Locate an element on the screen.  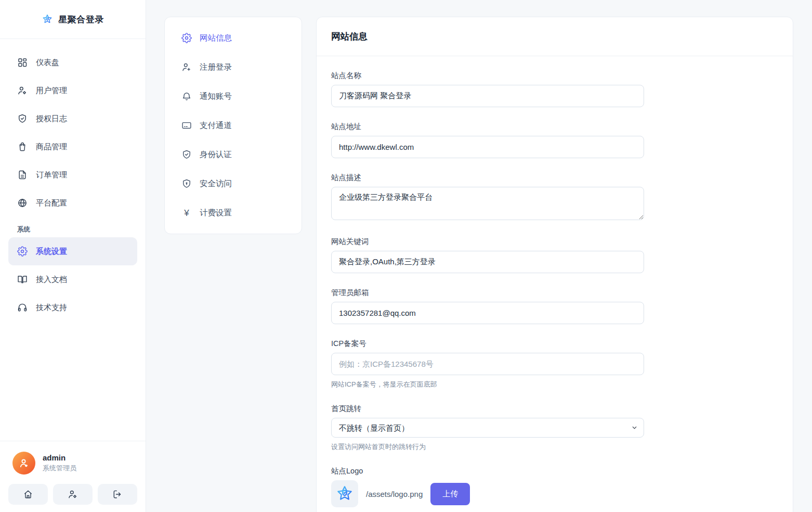
subnav-item-label: 支付通道 is located at coordinates (216, 126).